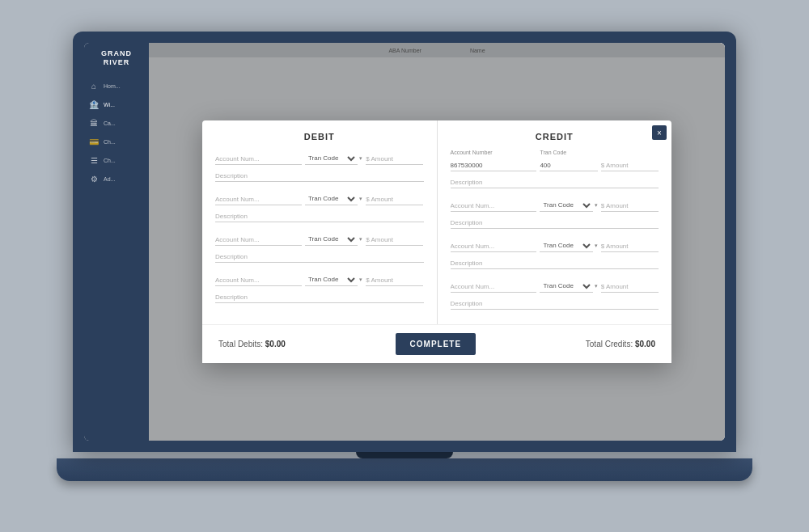  Describe the element at coordinates (629, 204) in the screenshot. I see `credit-2-amount-field` at that location.